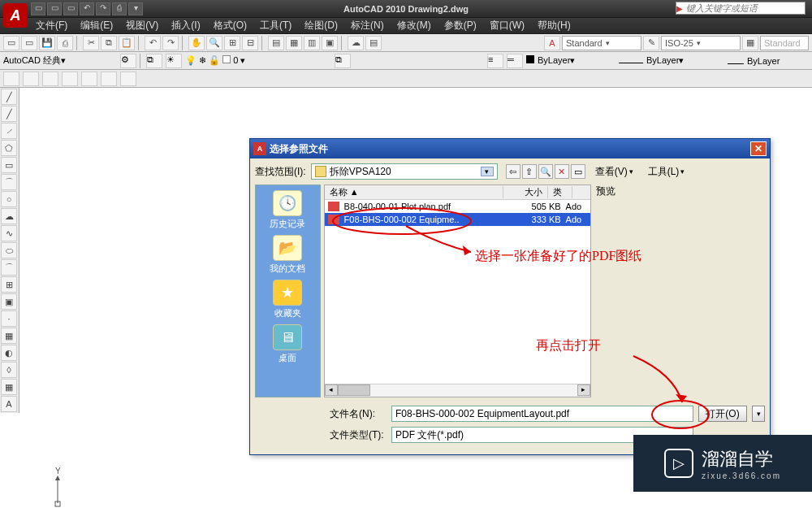 Image resolution: width=812 pixels, height=508 pixels. What do you see at coordinates (91, 43) in the screenshot?
I see `cut-icon: ✂` at bounding box center [91, 43].